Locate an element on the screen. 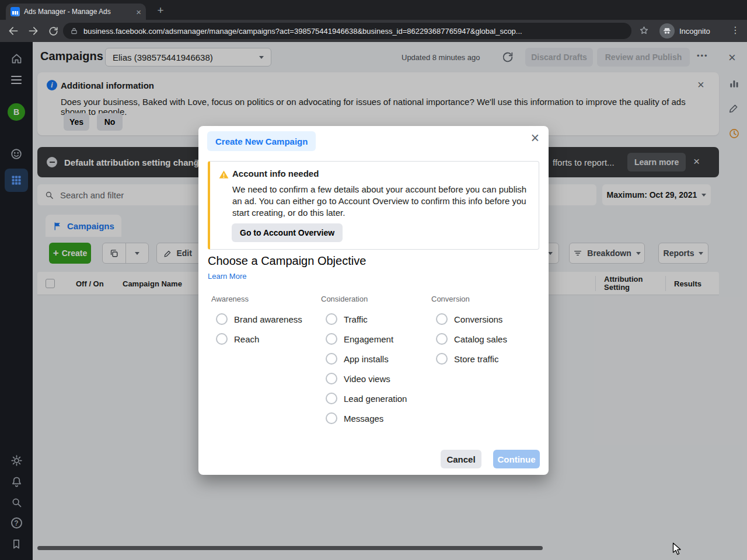 The height and width of the screenshot is (560, 747). url-bar: business.facebook.com/adsmanager/manage/… is located at coordinates (347, 31).